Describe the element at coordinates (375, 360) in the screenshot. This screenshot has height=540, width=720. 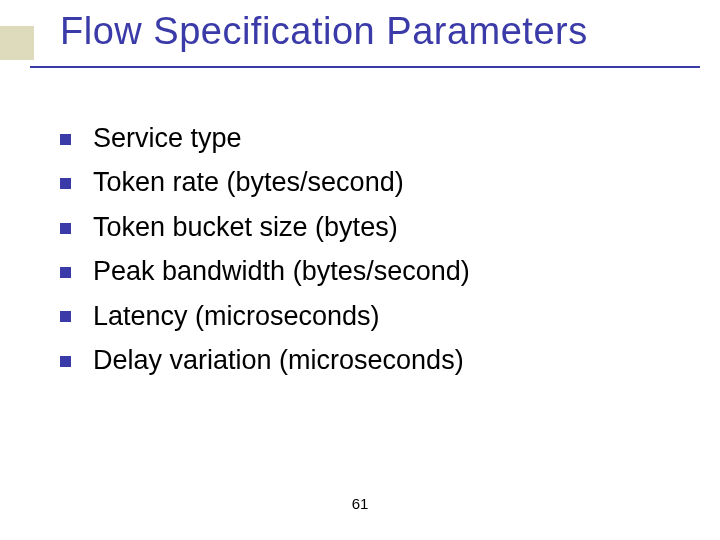
I see `list-item: Delay variation (microseconds)` at that location.